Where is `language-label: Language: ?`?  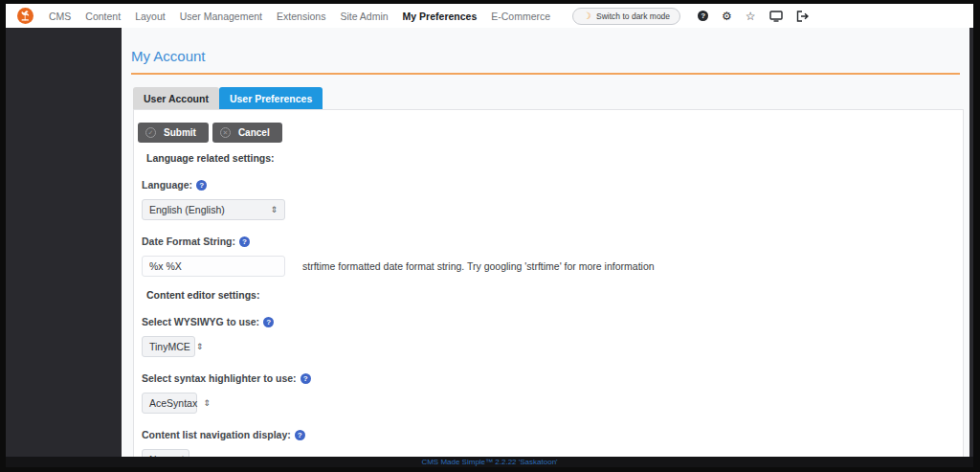 language-label: Language: ? is located at coordinates (174, 185).